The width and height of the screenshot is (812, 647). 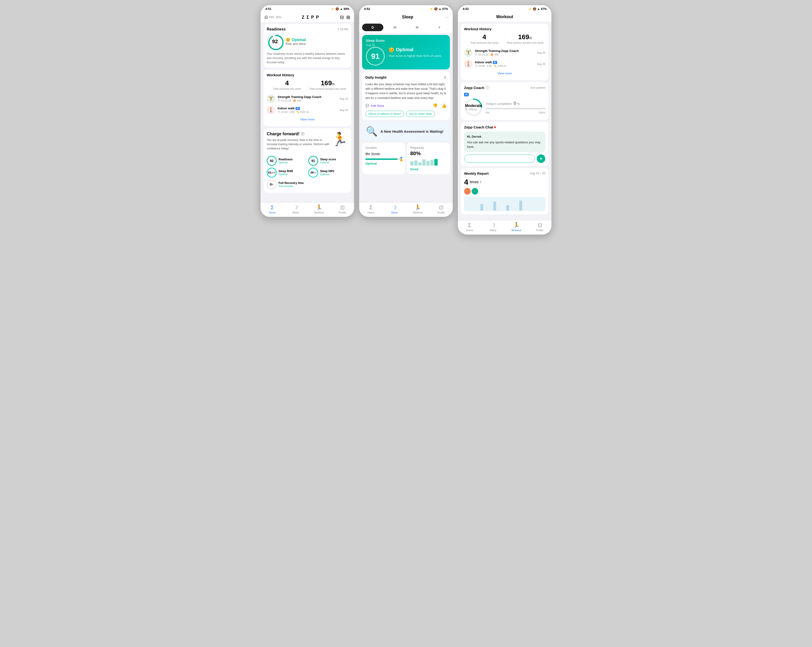 What do you see at coordinates (307, 8) in the screenshot?
I see `status-bar-1: 4:51 ⚡ 🔕 ▲ 68%` at bounding box center [307, 8].